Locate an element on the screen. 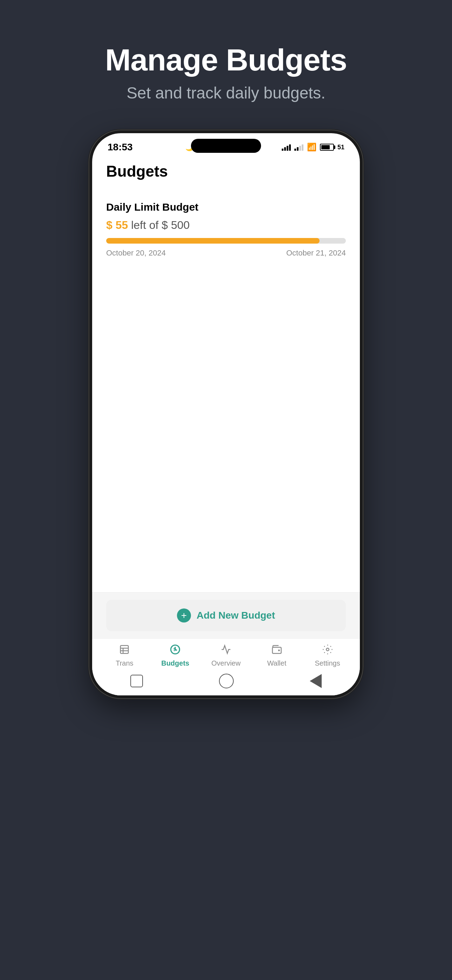 The height and width of the screenshot is (980, 452). nav-item-trans: Trans is located at coordinates (125, 656).